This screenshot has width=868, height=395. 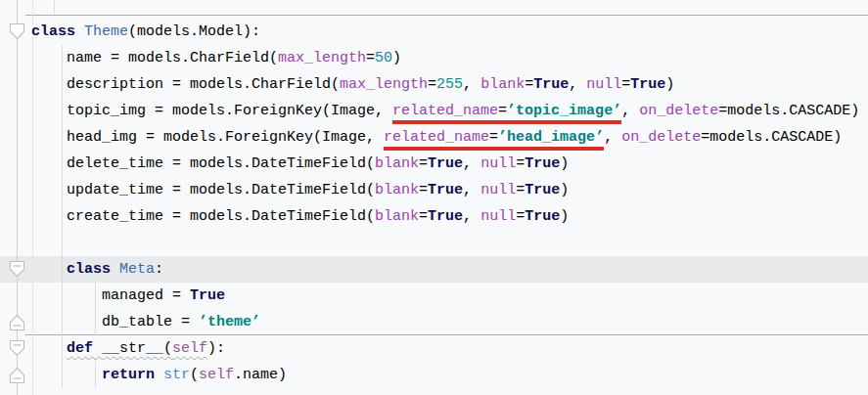 I want to click on code-token: ’theme’, so click(x=229, y=323).